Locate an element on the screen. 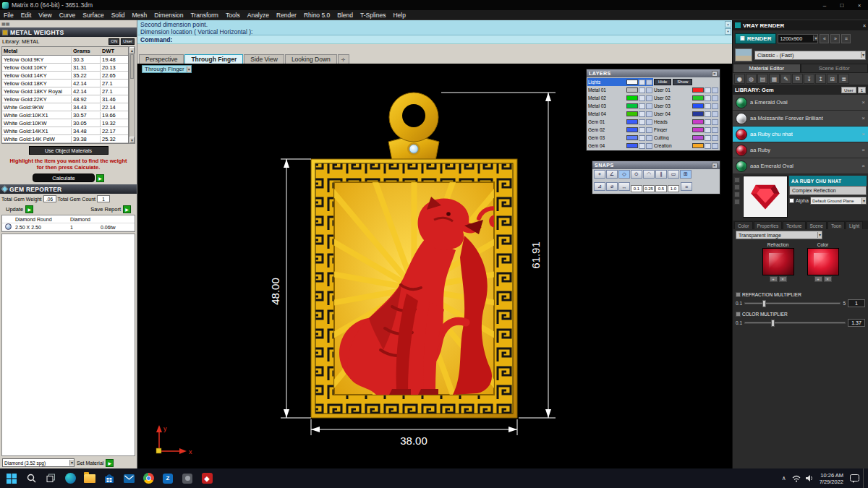  smart-track-icon: ⊞ is located at coordinates (686, 174).